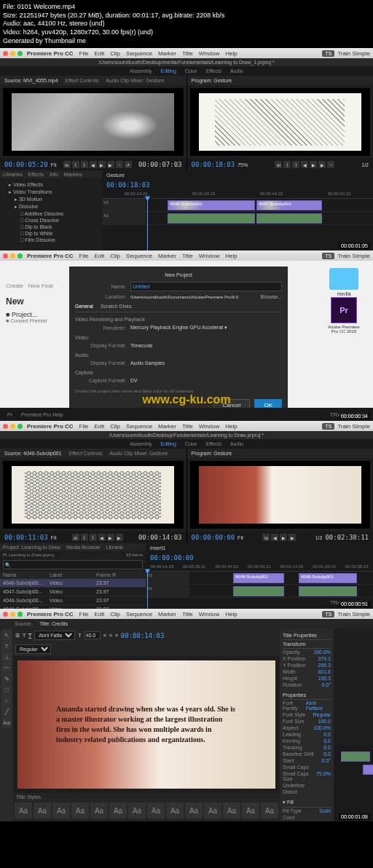  I want to click on audio-format-dropdown: Audio Samples, so click(147, 363).